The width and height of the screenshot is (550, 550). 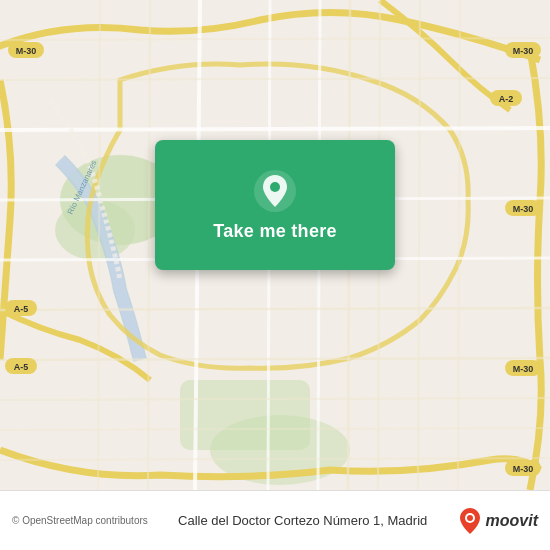 I want to click on map-attribution: © OpenStreetMap contributors, so click(x=80, y=520).